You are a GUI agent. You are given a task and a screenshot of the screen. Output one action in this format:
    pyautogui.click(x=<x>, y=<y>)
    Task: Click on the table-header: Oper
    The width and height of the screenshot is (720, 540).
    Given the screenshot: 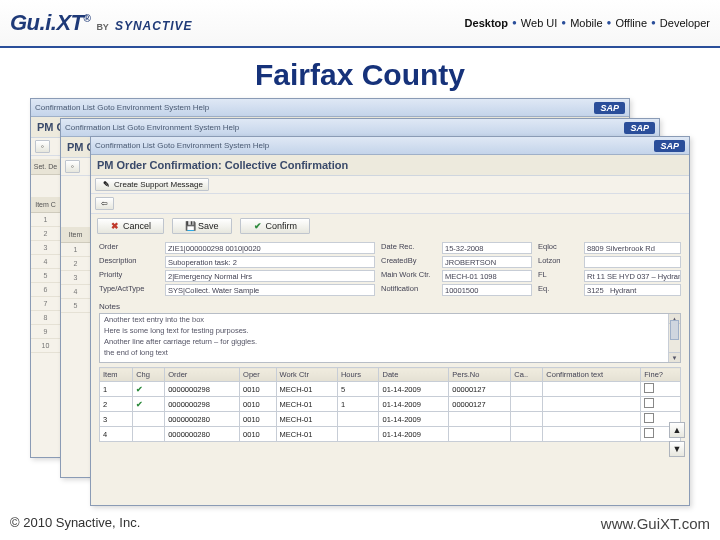 What is the action you would take?
    pyautogui.click(x=258, y=375)
    